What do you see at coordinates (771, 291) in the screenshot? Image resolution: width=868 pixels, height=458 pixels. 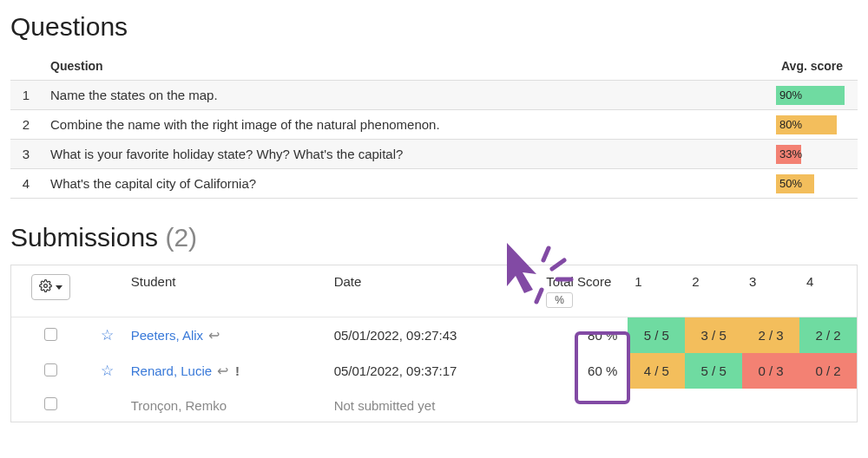 I see `column-q3: 3` at bounding box center [771, 291].